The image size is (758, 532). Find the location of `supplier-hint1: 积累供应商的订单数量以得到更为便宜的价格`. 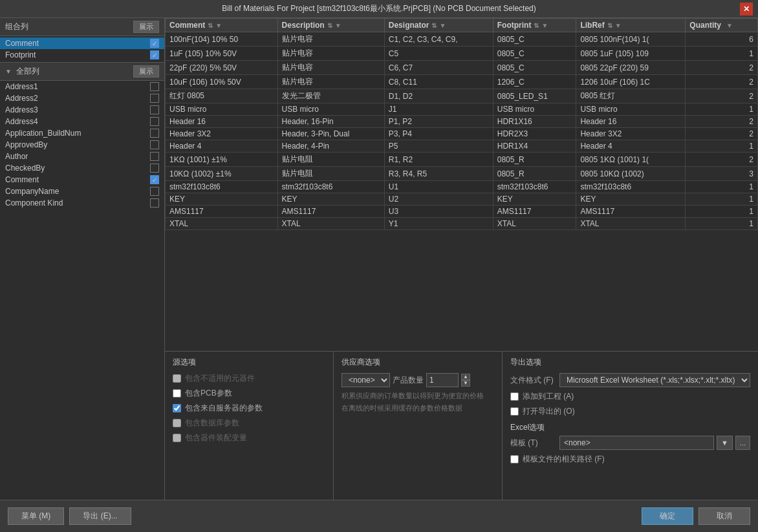

supplier-hint1: 积累供应商的订单数量以得到更为便宜的价格 is located at coordinates (418, 396).